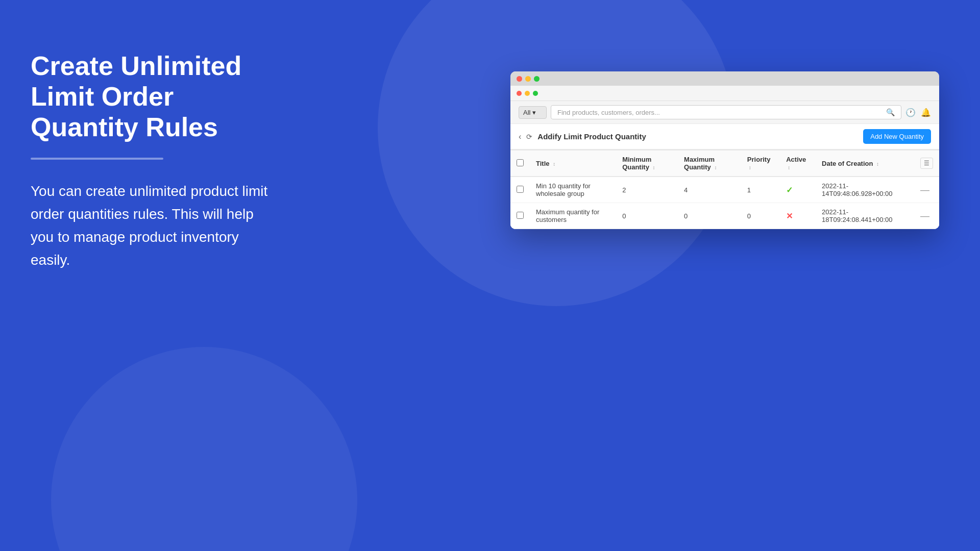 The image size is (980, 551). What do you see at coordinates (725, 137) in the screenshot?
I see `app-header: ‹ ⟳ Addify Limit Product Quantity Add Ne…` at bounding box center [725, 137].